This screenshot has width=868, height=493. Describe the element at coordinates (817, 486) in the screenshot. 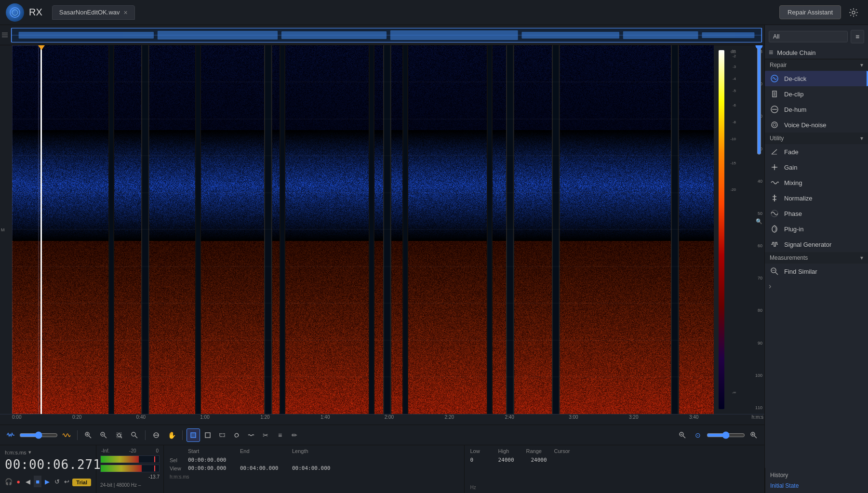

I see `history-initial-state: Initial State` at that location.